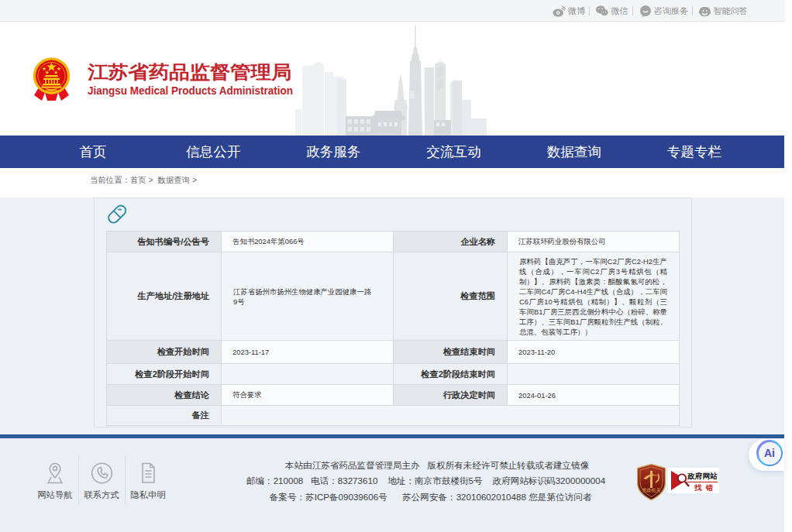  Describe the element at coordinates (652, 490) in the screenshot. I see `svg-text: 党政机关` at that location.